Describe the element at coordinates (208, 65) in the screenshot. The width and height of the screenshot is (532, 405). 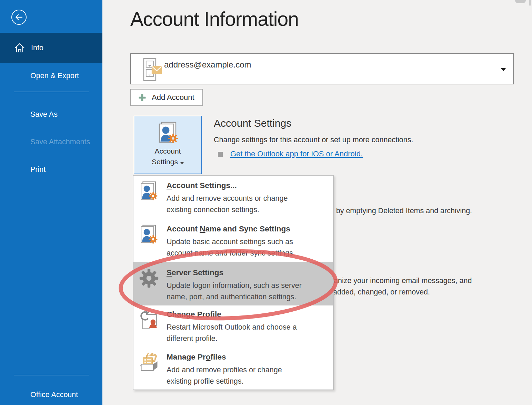
I see `selected-account-email: address@example.com` at that location.